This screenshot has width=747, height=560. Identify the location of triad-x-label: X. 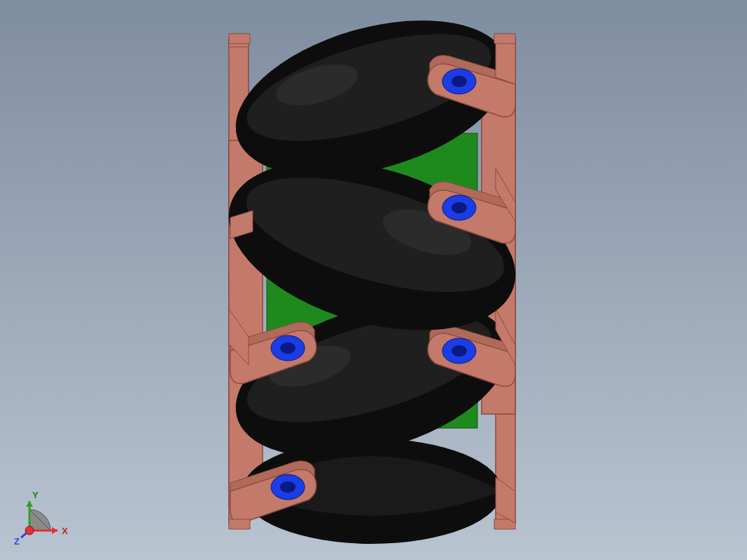
(65, 531).